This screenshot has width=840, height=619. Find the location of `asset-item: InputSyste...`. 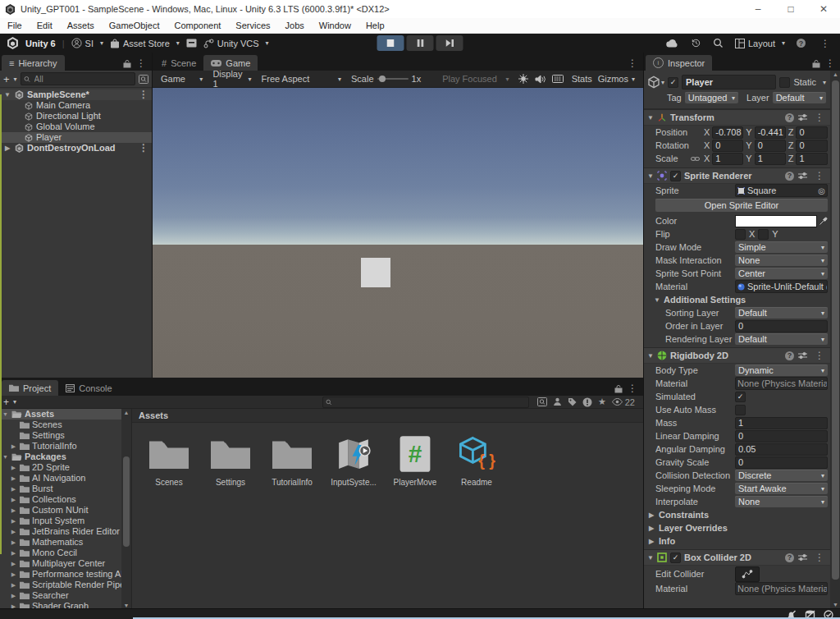

asset-item: InputSyste... is located at coordinates (354, 460).